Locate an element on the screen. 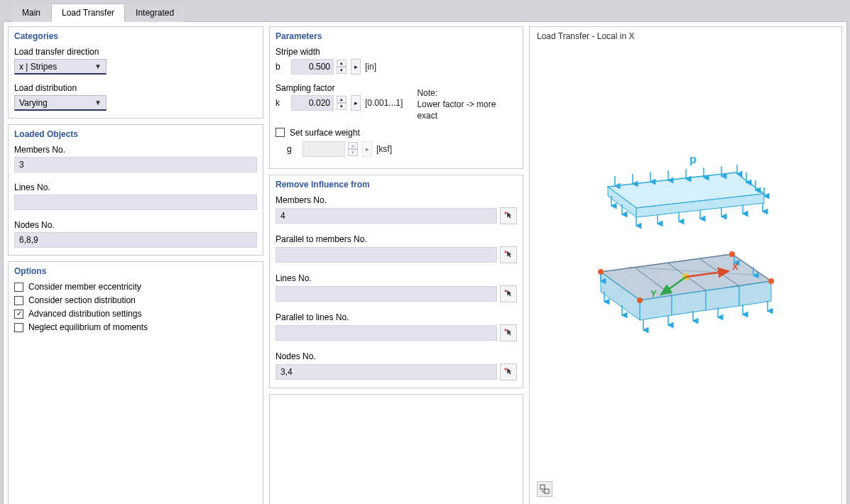  label-eccentricity: Consider member eccentricity is located at coordinates (85, 287).